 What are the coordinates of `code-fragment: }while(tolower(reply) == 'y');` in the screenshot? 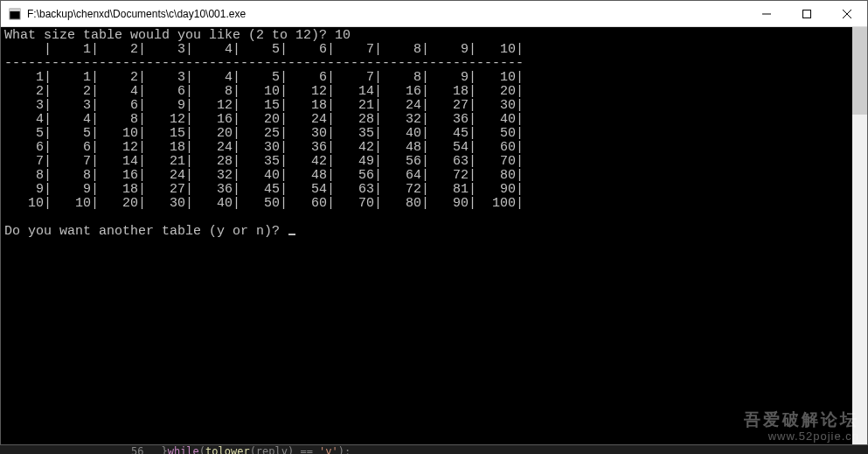 It's located at (255, 450).